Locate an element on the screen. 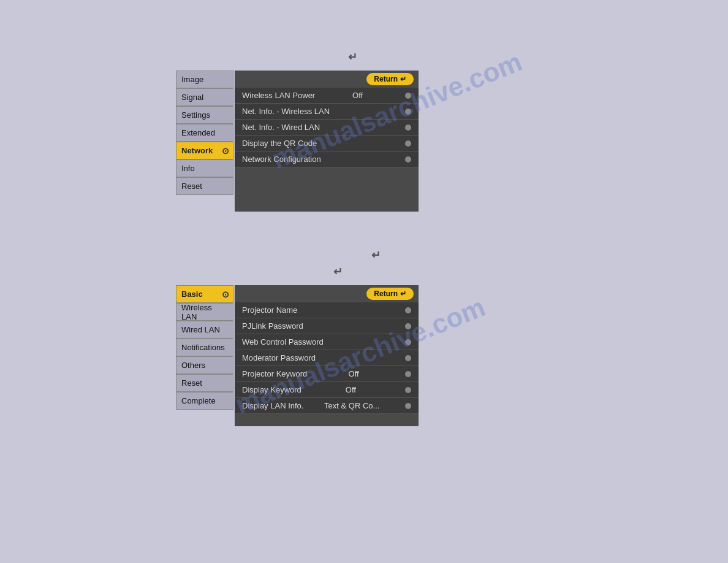 The image size is (728, 563). menu-item-label-display-qr: Display the QR Code is located at coordinates (279, 144).